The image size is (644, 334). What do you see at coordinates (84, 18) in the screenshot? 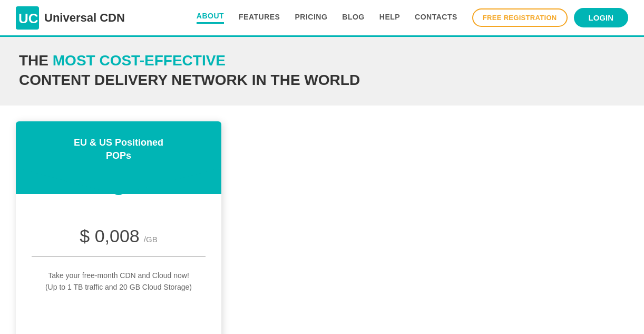
I see `logo-text: Universal CDN` at bounding box center [84, 18].